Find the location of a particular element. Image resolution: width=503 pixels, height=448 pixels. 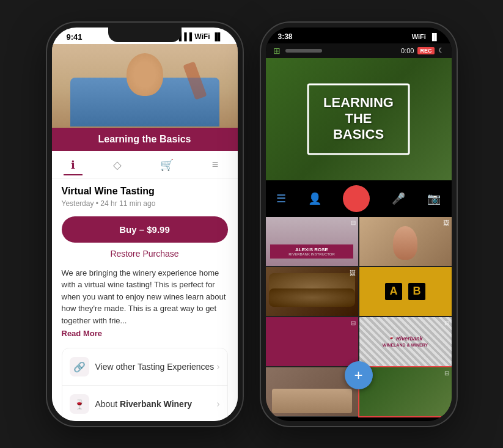

thumb-barrels: 🖼 is located at coordinates (312, 292).